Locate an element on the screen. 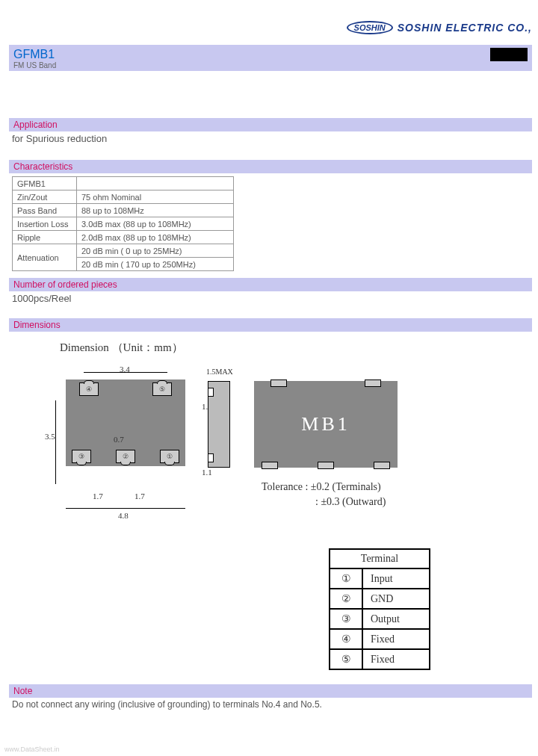  pad-1: ① is located at coordinates (170, 456).